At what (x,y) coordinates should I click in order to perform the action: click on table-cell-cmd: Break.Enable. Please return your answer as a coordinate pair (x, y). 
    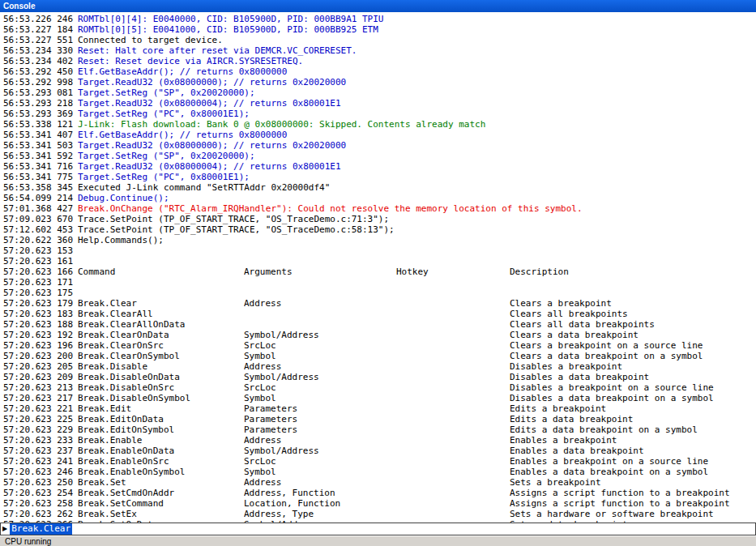
    Looking at the image, I should click on (160, 441).